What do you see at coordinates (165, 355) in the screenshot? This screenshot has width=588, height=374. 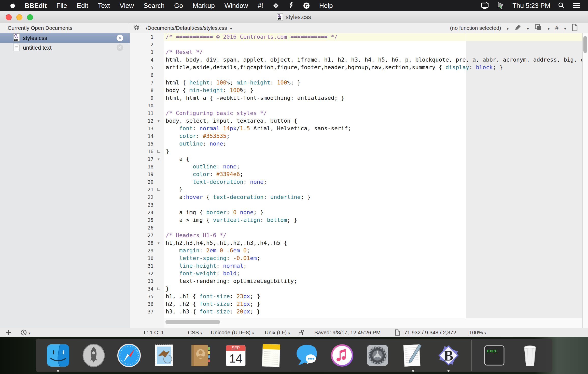 I see `dock-item-mail` at bounding box center [165, 355].